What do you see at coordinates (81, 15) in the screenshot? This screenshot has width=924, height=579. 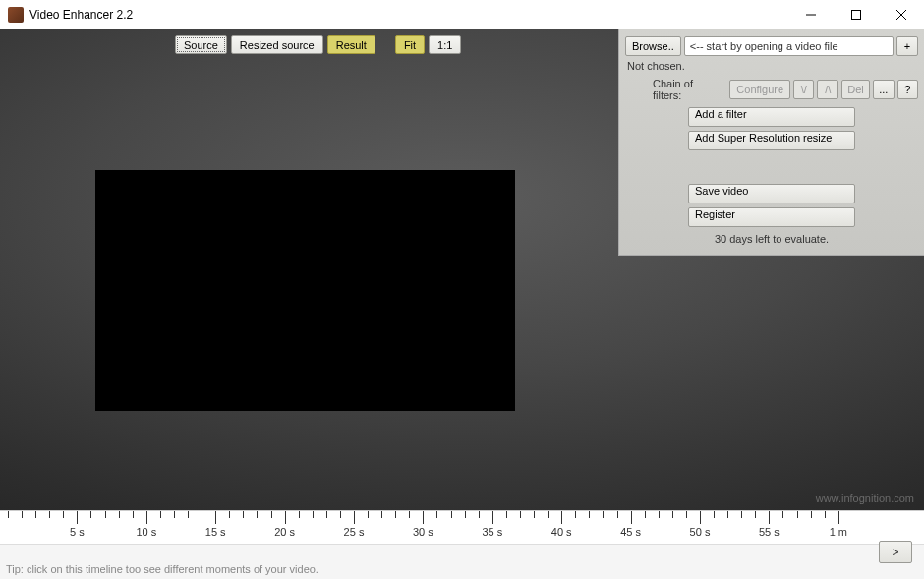 I see `window-title: Video Enhancer 2.2` at bounding box center [81, 15].